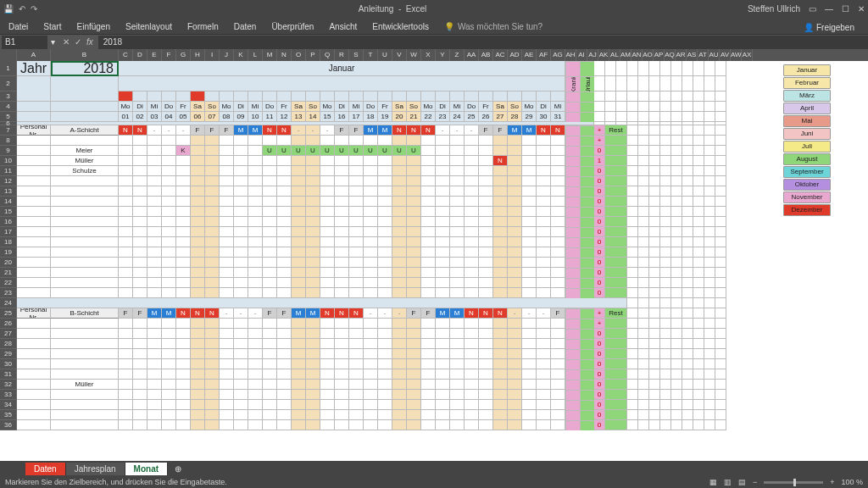  What do you see at coordinates (371, 117) in the screenshot?
I see `daynum-cell: 18` at bounding box center [371, 117].